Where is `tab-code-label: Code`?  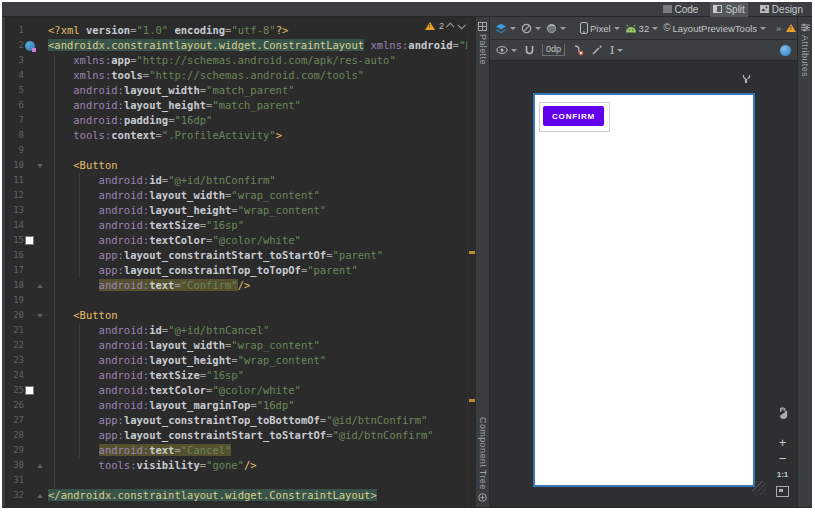 tab-code-label: Code is located at coordinates (687, 10).